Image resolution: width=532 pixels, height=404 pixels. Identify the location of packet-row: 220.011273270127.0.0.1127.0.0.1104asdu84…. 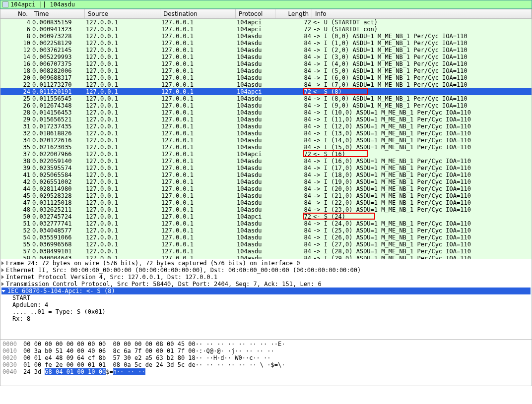
(266, 85).